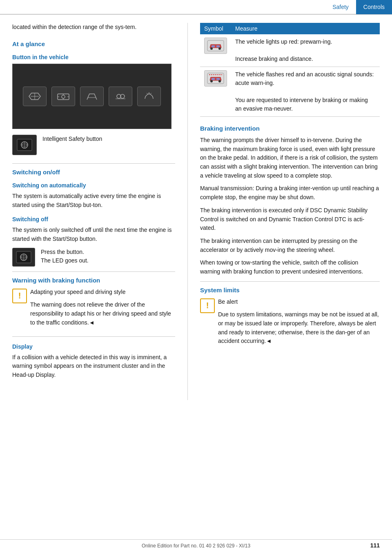 Image resolution: width=392 pixels, height=556 pixels. I want to click on system-limits-warning-icon: !, so click(207, 306).